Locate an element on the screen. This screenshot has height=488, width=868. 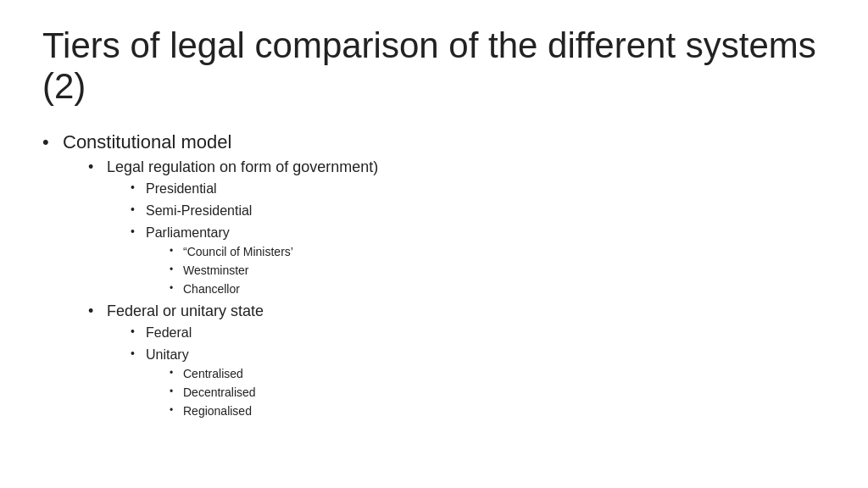
item-label: Decentralised is located at coordinates (220, 392).